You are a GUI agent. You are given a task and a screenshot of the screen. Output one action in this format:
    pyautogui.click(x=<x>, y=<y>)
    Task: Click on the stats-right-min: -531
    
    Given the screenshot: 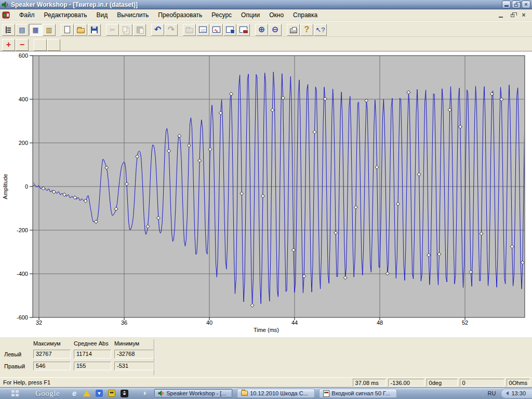 What is the action you would take?
    pyautogui.click(x=134, y=366)
    